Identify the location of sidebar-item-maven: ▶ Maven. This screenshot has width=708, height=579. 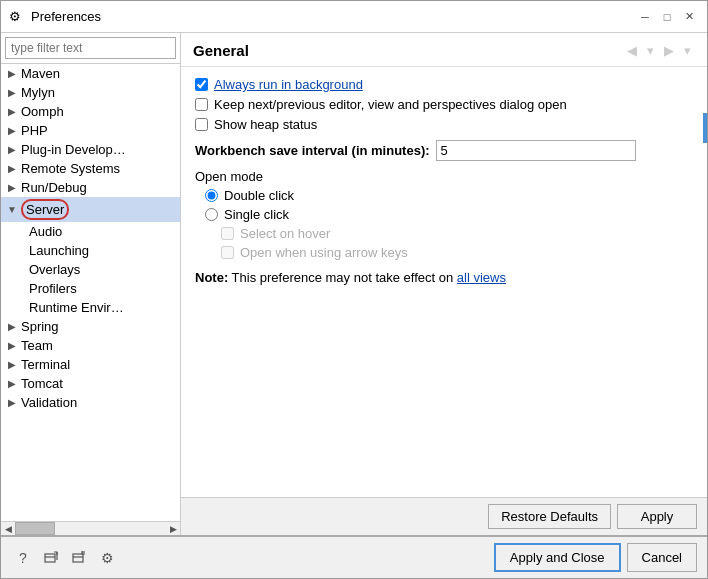
(90, 74).